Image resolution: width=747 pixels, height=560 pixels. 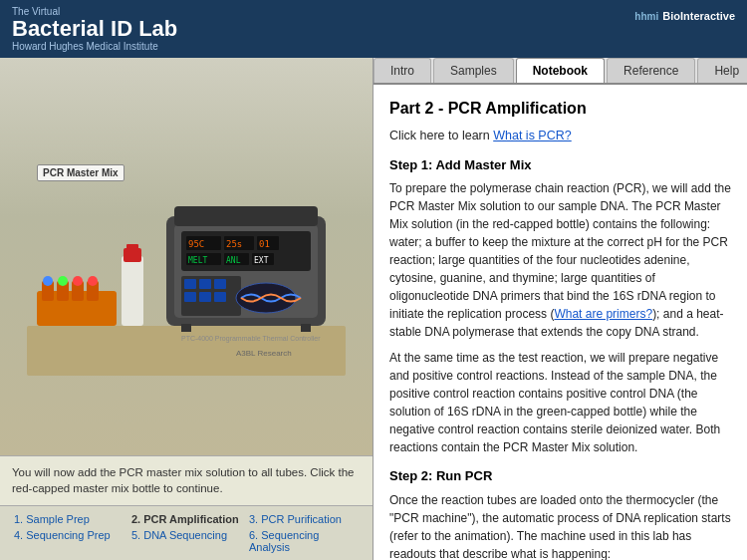 What do you see at coordinates (560, 165) in the screenshot?
I see `step1-heading: Step 1: Add Master Mix` at bounding box center [560, 165].